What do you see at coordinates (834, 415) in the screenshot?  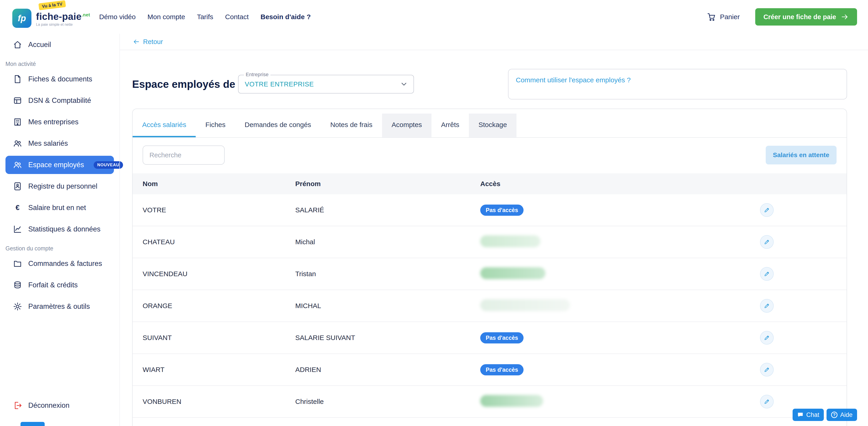 I see `question-icon: ?` at bounding box center [834, 415].